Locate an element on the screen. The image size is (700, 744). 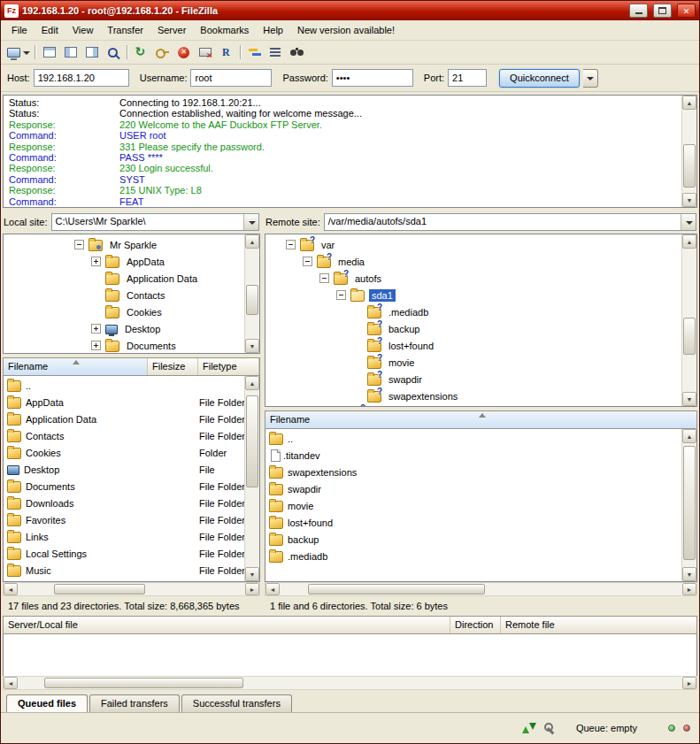
tab-failed-transfers: Failed transfers is located at coordinates (135, 703).